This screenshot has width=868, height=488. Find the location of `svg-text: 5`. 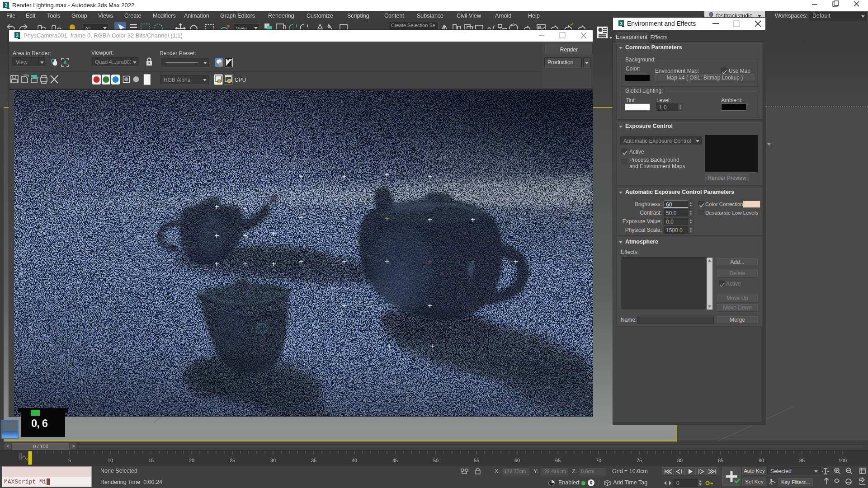

svg-text: 5 is located at coordinates (70, 460).